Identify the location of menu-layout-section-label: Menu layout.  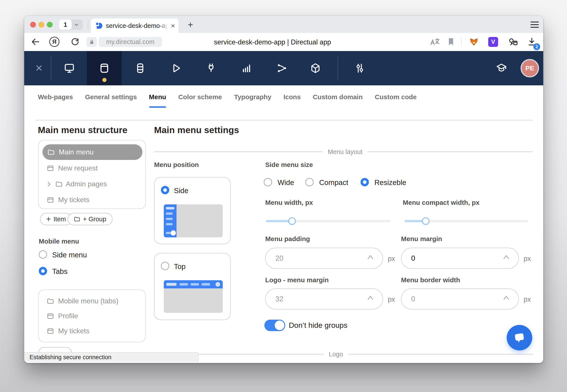
(345, 152).